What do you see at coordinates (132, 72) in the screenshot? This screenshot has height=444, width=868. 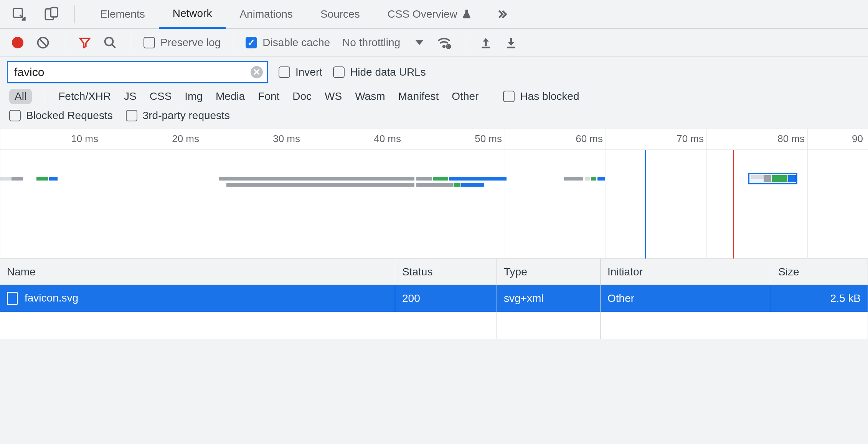 I see `filter-input` at bounding box center [132, 72].